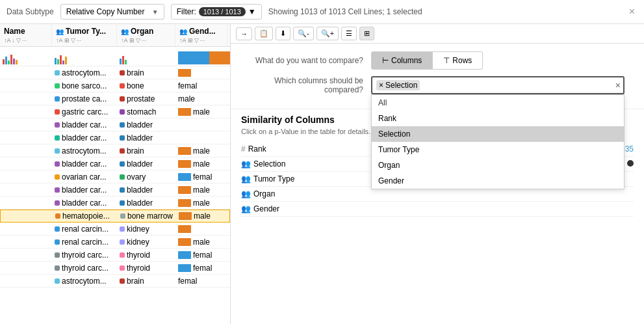  What do you see at coordinates (84, 86) in the screenshot?
I see `cell-tumor: bone sarco...` at bounding box center [84, 86].